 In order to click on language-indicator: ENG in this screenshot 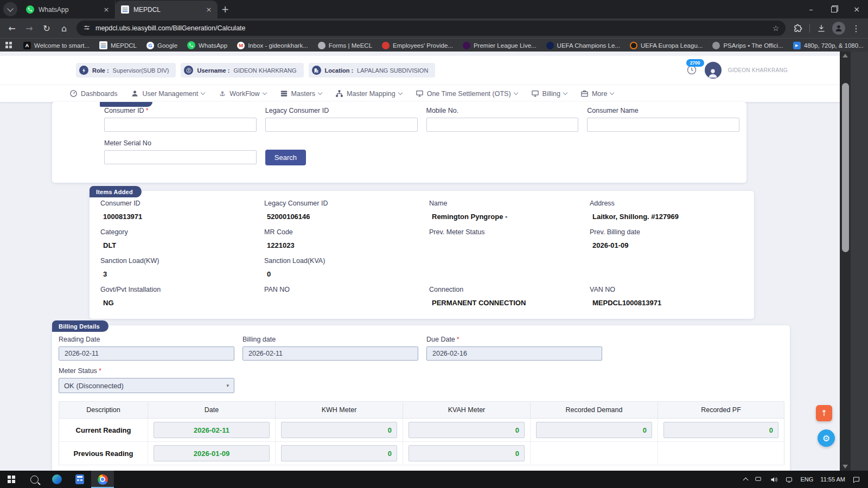, I will do `click(807, 479)`.